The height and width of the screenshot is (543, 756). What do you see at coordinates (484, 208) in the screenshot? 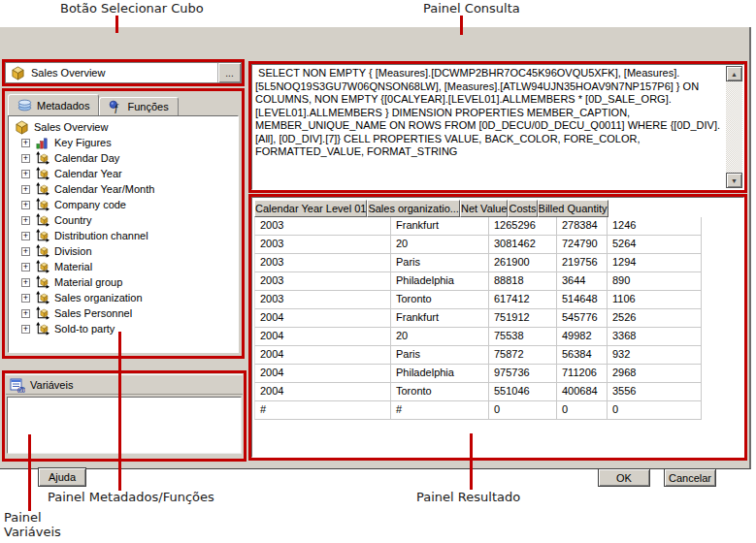
I see `column-header: Net Value` at bounding box center [484, 208].